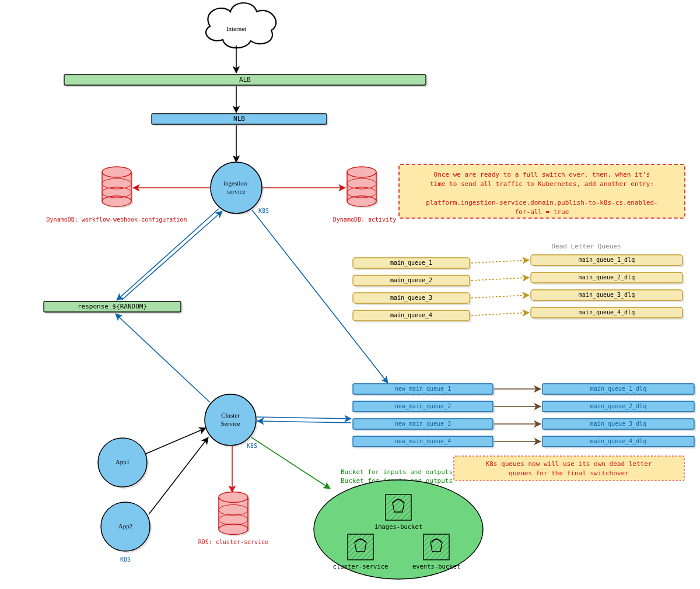 The height and width of the screenshot is (589, 700). Describe the element at coordinates (411, 298) in the screenshot. I see `old-main-queue: main_queue_3` at that location.